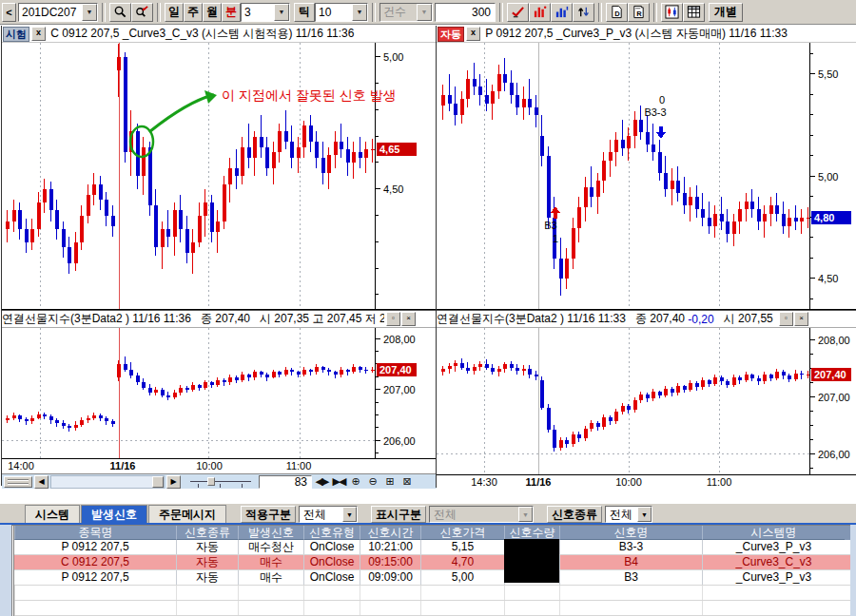  I want to click on individual-button: 개별, so click(726, 12).